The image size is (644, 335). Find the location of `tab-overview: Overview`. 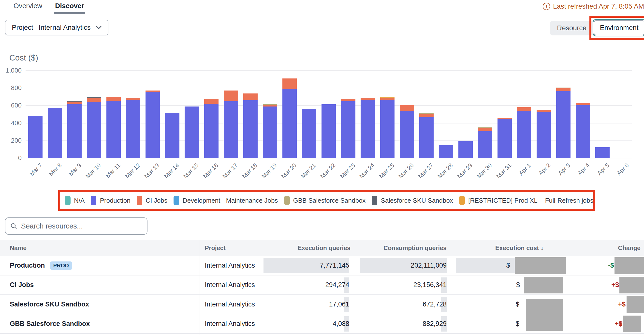

tab-overview: Overview is located at coordinates (28, 8).